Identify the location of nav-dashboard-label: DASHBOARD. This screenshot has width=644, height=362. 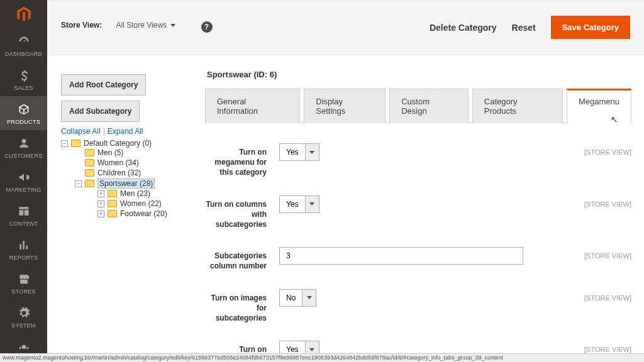
(24, 54).